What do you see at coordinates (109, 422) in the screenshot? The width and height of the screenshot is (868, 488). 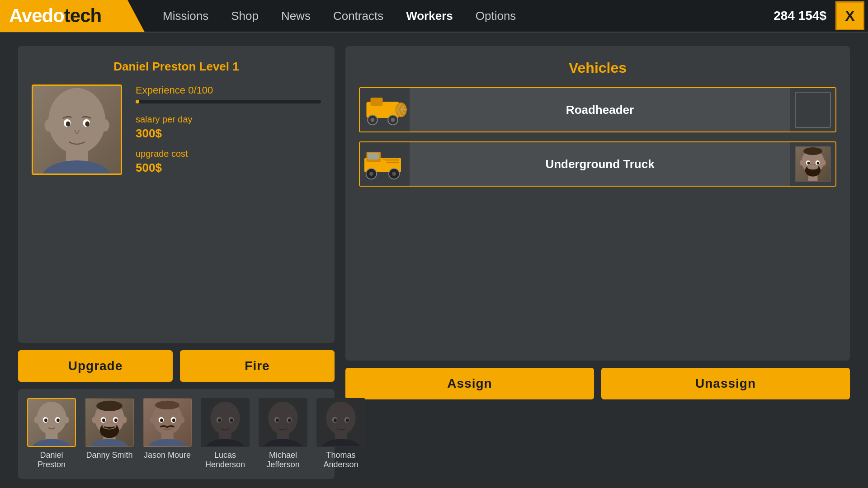 I see `worker-thumb-face-danny` at bounding box center [109, 422].